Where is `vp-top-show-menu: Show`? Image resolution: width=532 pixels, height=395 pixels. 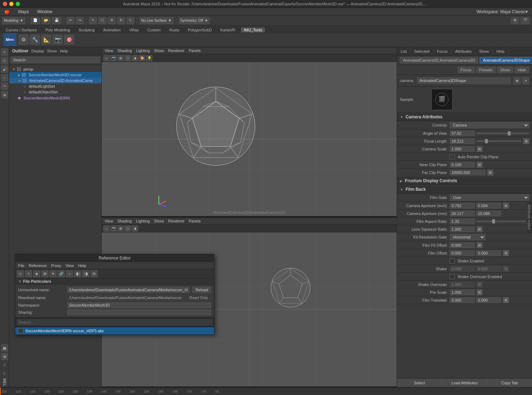
vp-top-show-menu: Show is located at coordinates (159, 51).